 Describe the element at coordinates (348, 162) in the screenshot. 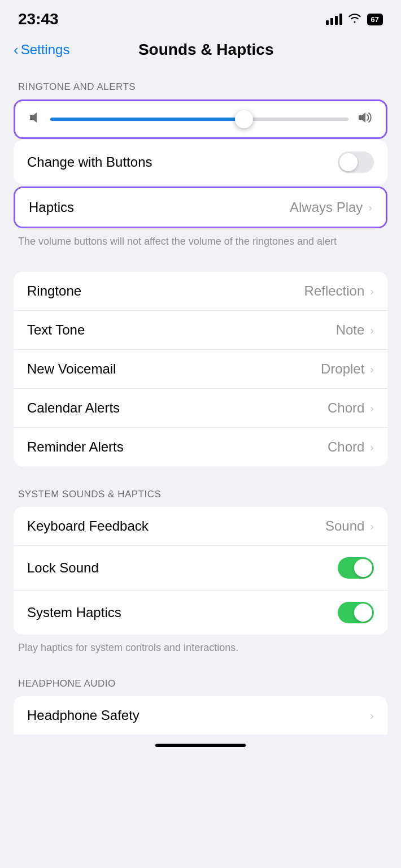

I see `toggle-thumb` at that location.